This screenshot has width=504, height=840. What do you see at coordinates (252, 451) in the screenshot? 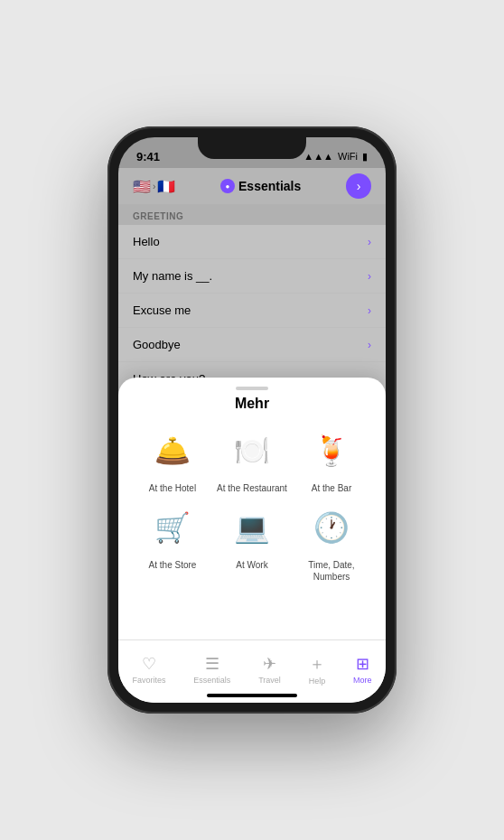
I see `restaurant-icon: 🍽️` at bounding box center [252, 451].